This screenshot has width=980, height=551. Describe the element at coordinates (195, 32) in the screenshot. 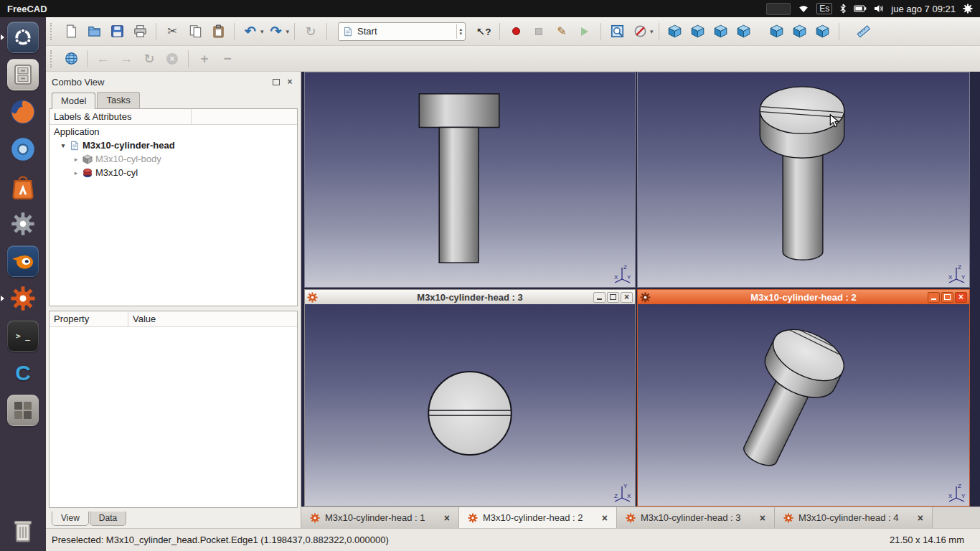

I see `copy-button` at that location.